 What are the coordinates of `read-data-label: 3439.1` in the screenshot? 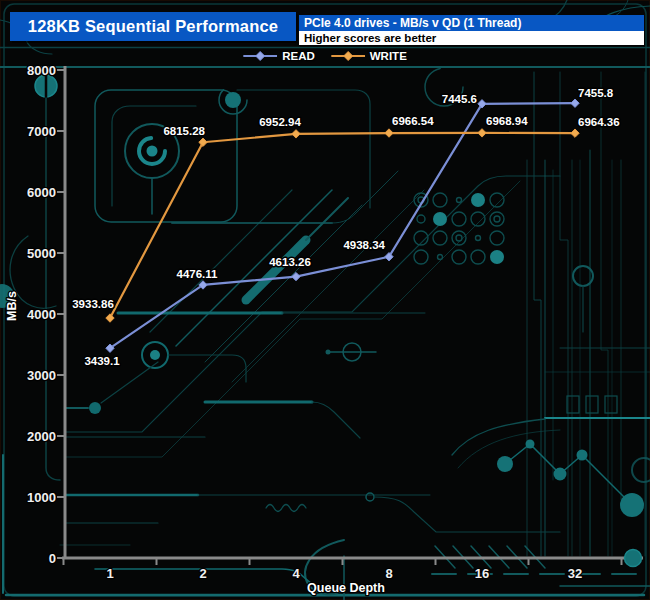 It's located at (102, 361).